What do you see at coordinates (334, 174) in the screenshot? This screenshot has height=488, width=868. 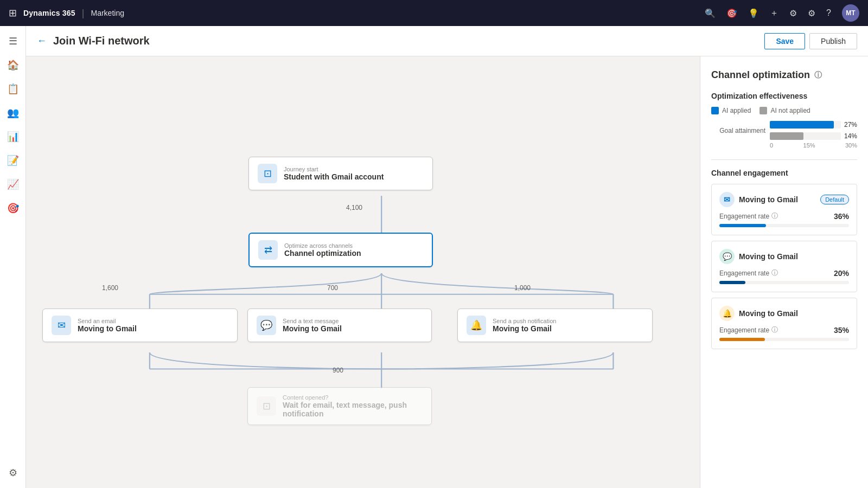 I see `journey-start-text: Journey start Student with Gmail account` at bounding box center [334, 174].